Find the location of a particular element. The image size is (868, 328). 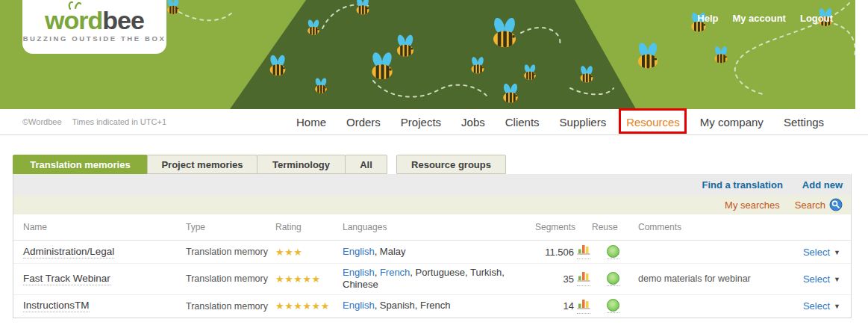

nav-items: HomeOrdersProjectsJobsClientsSuppliersRe… is located at coordinates (560, 122).